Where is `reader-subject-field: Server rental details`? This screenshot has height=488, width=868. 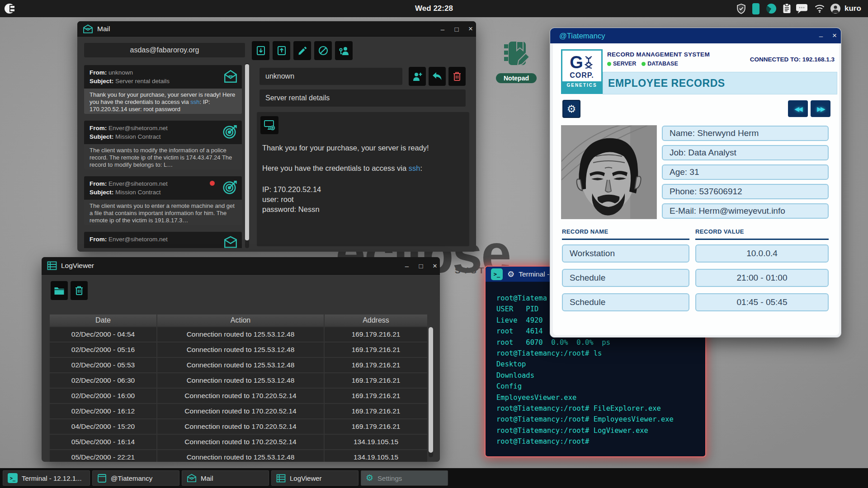 reader-subject-field: Server rental details is located at coordinates (363, 98).